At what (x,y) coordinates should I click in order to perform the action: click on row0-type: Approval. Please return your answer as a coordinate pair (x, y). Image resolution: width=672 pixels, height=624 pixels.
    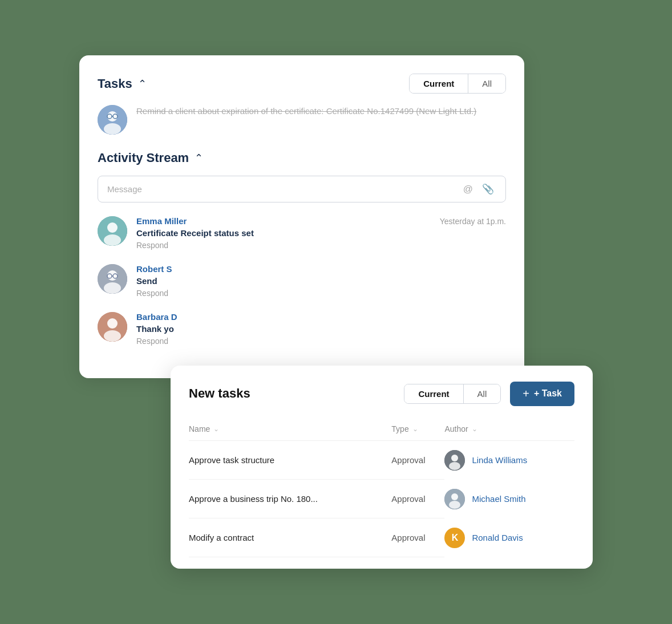
    Looking at the image, I should click on (418, 460).